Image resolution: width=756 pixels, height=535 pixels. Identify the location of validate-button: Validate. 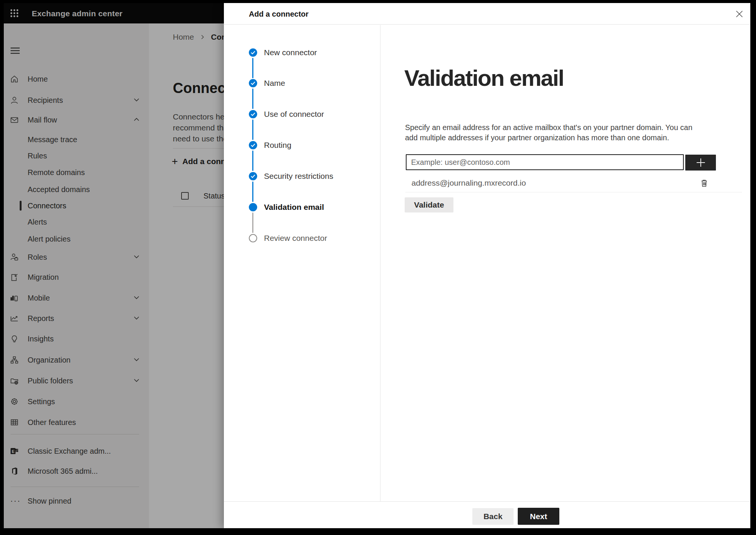
(429, 205).